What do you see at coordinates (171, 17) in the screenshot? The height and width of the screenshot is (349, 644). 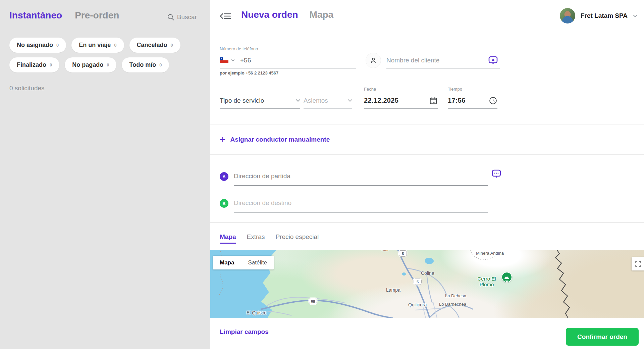 I see `search-icon` at bounding box center [171, 17].